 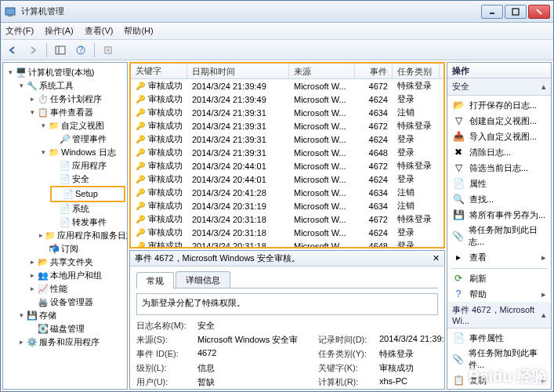 I want to click on action-item: 📎将任务附加到此日志..., so click(x=499, y=236).